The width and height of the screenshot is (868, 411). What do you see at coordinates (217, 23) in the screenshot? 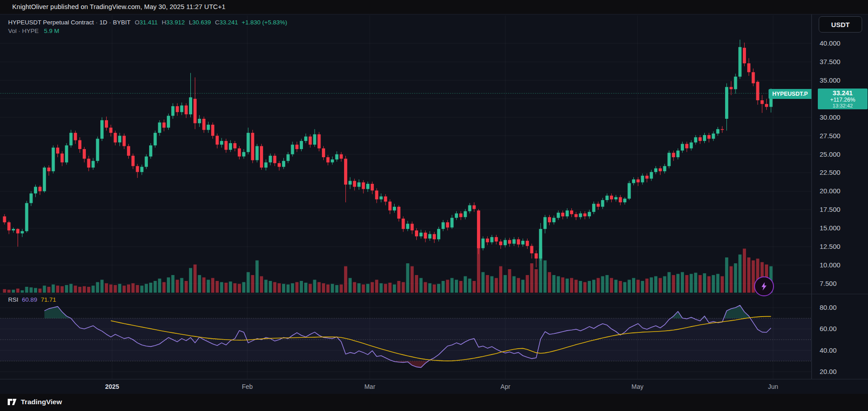
I see `ohlc-letter: C` at bounding box center [217, 23].